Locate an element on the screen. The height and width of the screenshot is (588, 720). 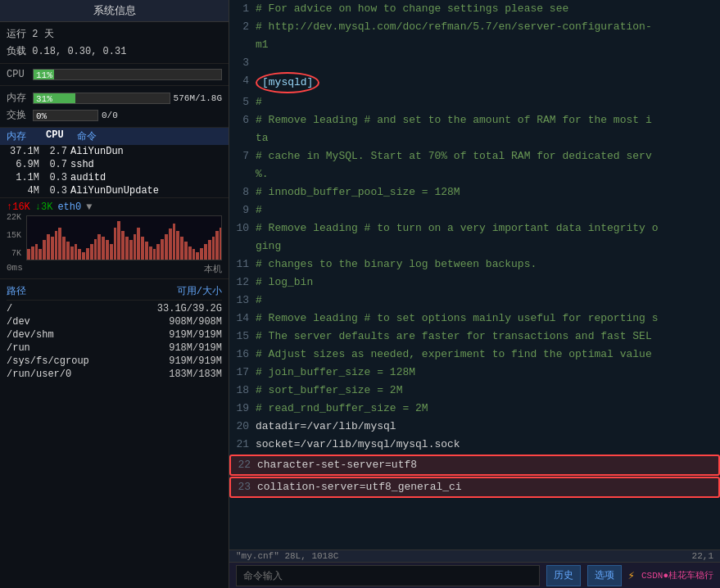
line-22-content: character-set-server=utf8 is located at coordinates (488, 465).